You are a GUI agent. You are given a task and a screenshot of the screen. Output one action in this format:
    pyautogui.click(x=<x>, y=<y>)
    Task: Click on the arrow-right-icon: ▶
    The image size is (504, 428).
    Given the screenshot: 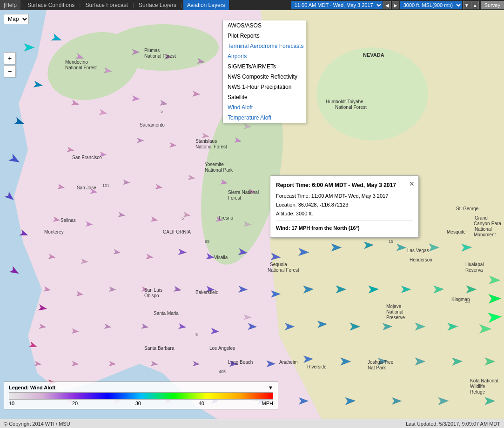 What is the action you would take?
    pyautogui.click(x=396, y=6)
    